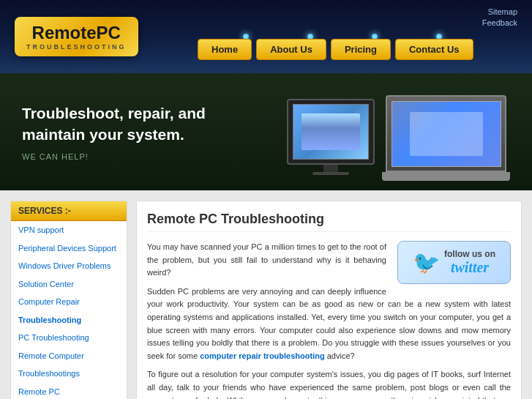 The width and height of the screenshot is (532, 399). I want to click on sidebar-computer-repair: Computer Repair, so click(69, 302).